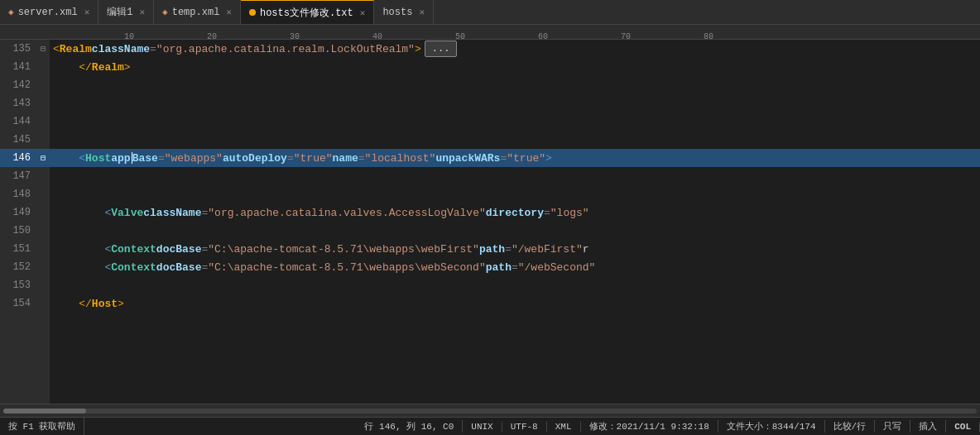 The width and height of the screenshot is (980, 435). I want to click on status-help-text: 按 F1 获取帮助, so click(41, 427).